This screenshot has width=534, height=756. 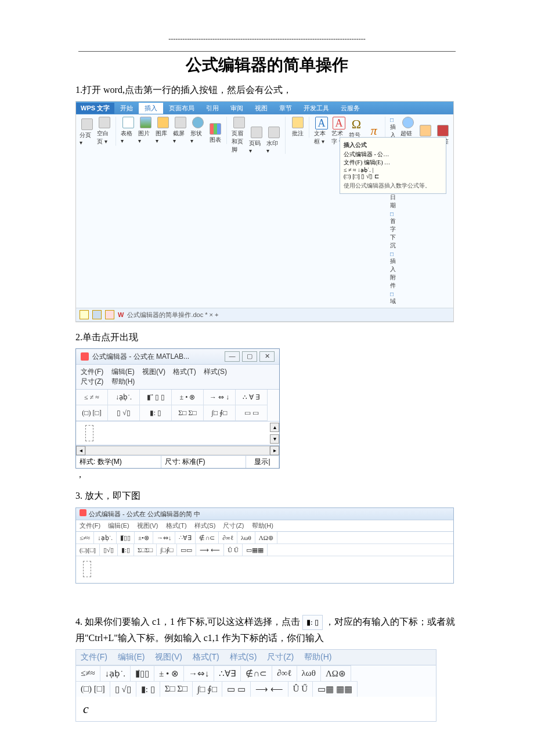 I want to click on lg-r2-1: ▯√▯, so click(x=109, y=550).